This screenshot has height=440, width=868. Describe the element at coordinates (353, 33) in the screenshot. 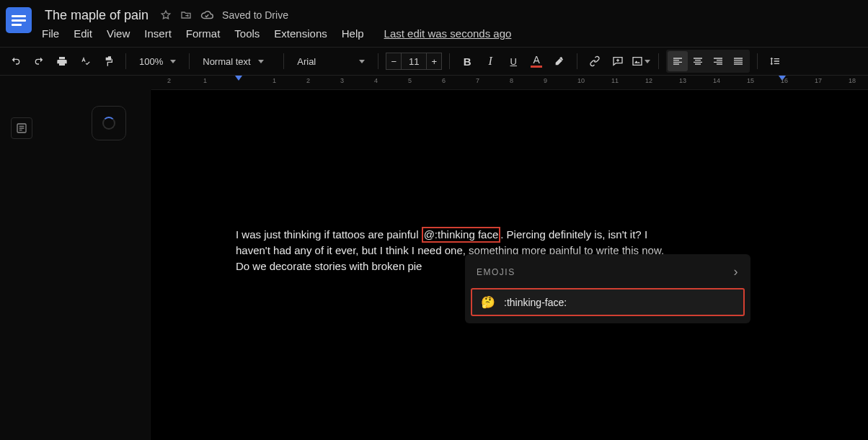

I see `menu-help: Help` at that location.